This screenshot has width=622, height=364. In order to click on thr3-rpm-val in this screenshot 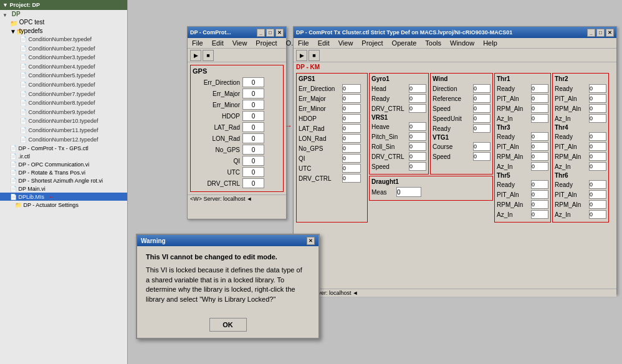, I will do `click(540, 156)`.